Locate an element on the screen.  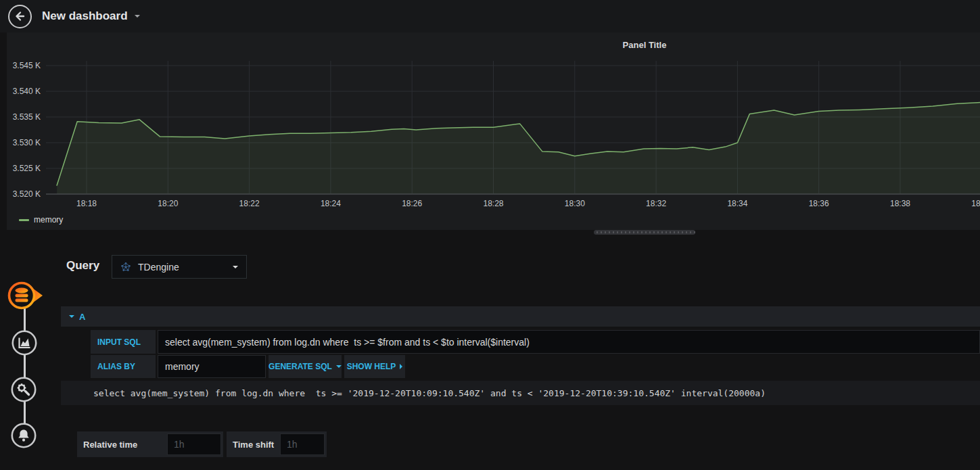
alias-by-label: ALIAS BY is located at coordinates (123, 367).